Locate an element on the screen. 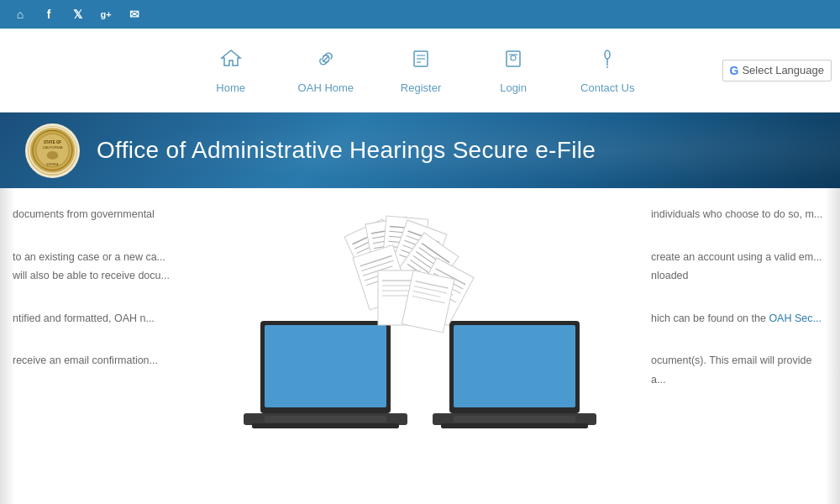  left-text-2: to an existing case or a new ca...will a… is located at coordinates (101, 267).